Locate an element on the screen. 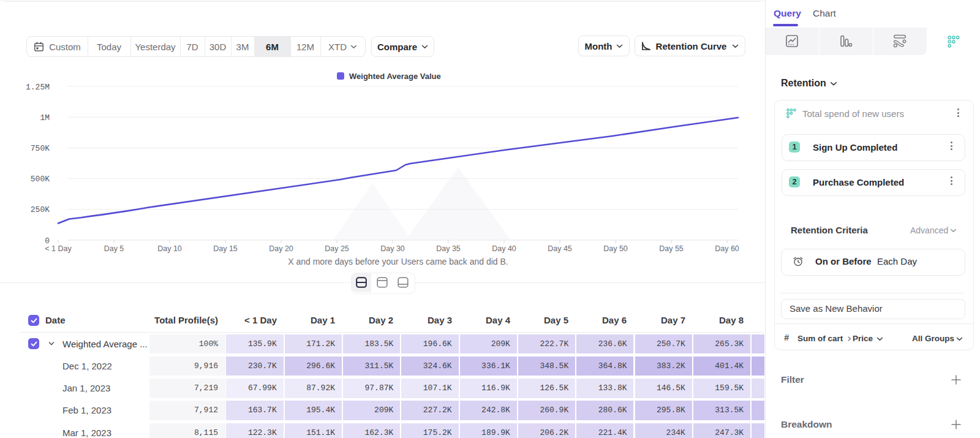  svg-text: 1M is located at coordinates (45, 118).